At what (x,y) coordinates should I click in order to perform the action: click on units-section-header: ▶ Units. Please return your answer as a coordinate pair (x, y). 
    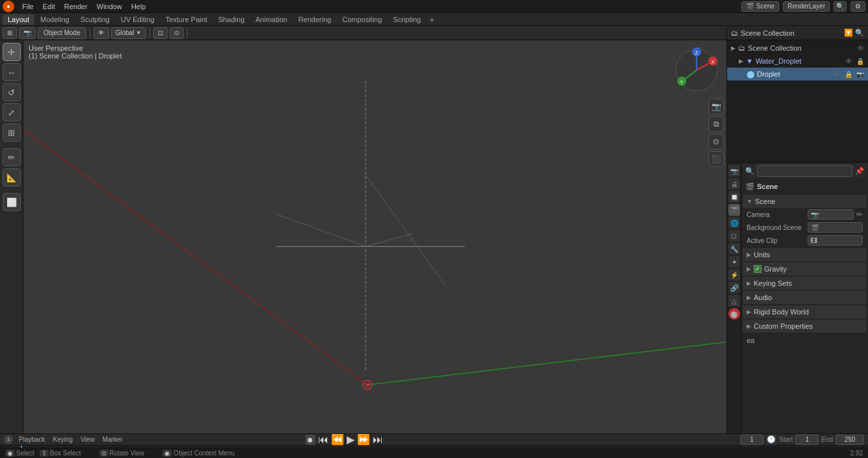
    Looking at the image, I should click on (805, 255).